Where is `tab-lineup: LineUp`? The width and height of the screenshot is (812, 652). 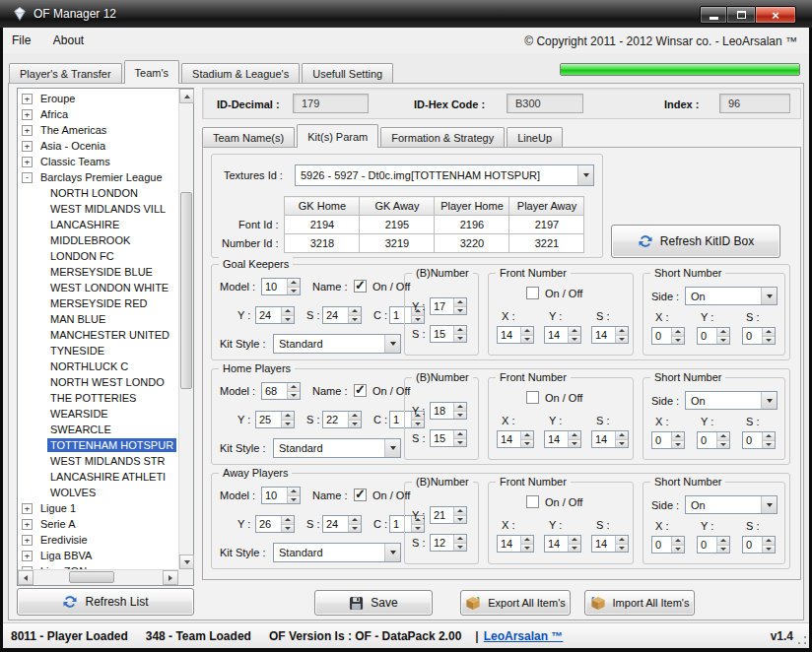
tab-lineup: LineUp is located at coordinates (534, 137).